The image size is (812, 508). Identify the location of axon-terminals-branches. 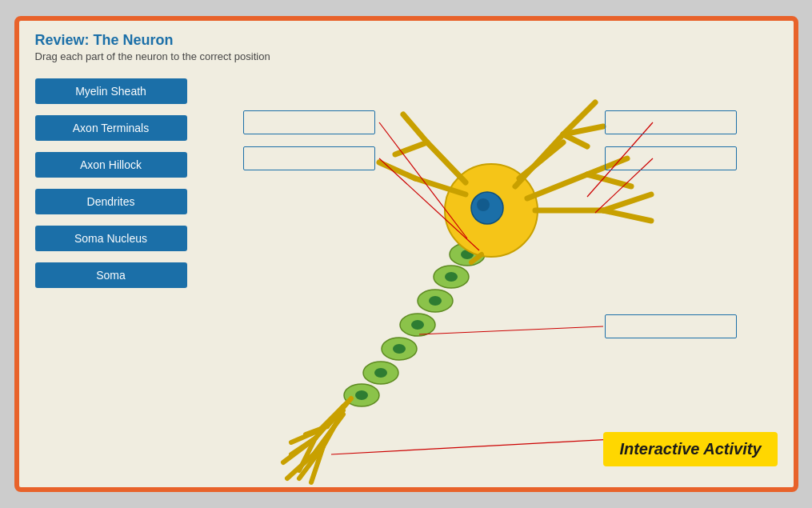
(317, 440).